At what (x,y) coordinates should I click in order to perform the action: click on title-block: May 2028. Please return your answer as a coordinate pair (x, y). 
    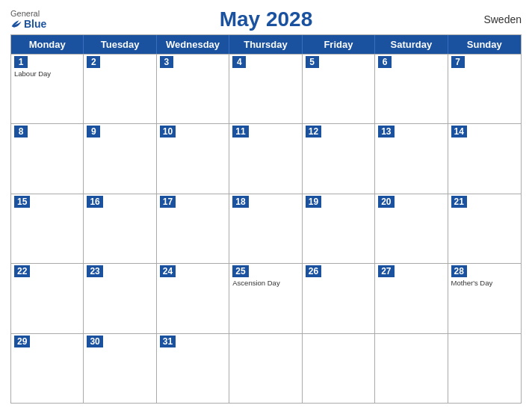
    Looking at the image, I should click on (266, 19).